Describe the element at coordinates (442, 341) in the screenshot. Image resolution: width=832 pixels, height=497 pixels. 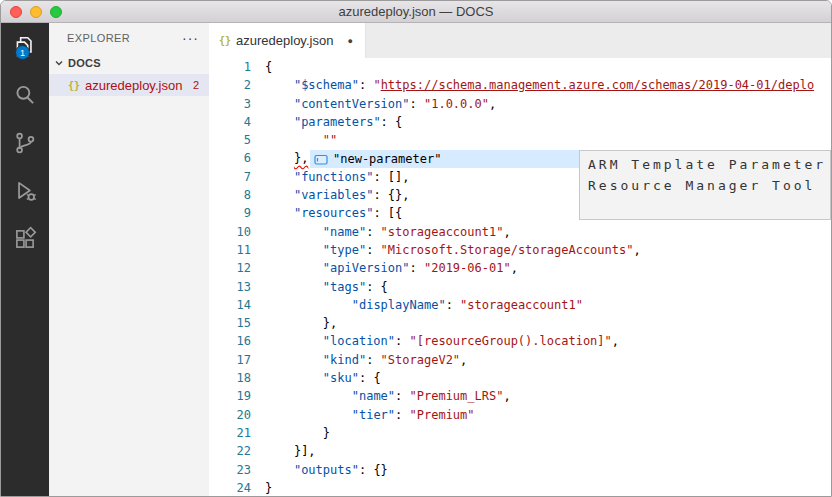
I see `code-line-content: "location": "[resourceGroup().location]"…` at that location.